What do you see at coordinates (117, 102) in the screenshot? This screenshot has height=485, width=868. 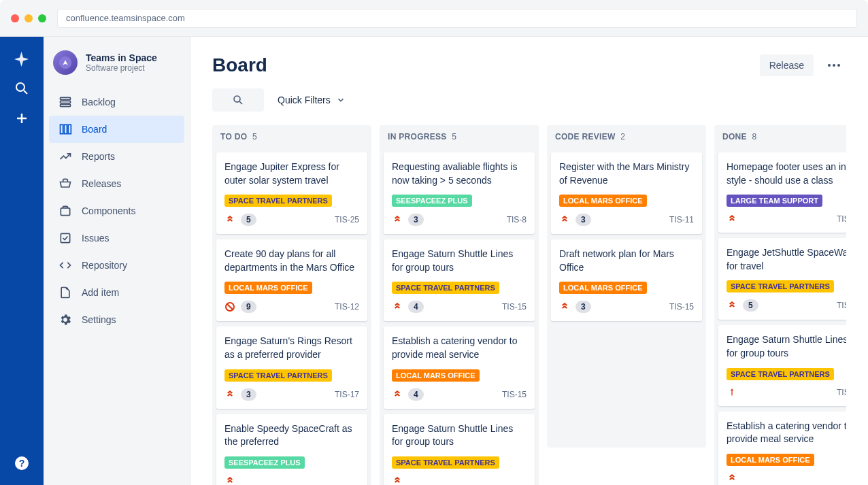 I see `sidebar-item-backlog: Backlog` at bounding box center [117, 102].